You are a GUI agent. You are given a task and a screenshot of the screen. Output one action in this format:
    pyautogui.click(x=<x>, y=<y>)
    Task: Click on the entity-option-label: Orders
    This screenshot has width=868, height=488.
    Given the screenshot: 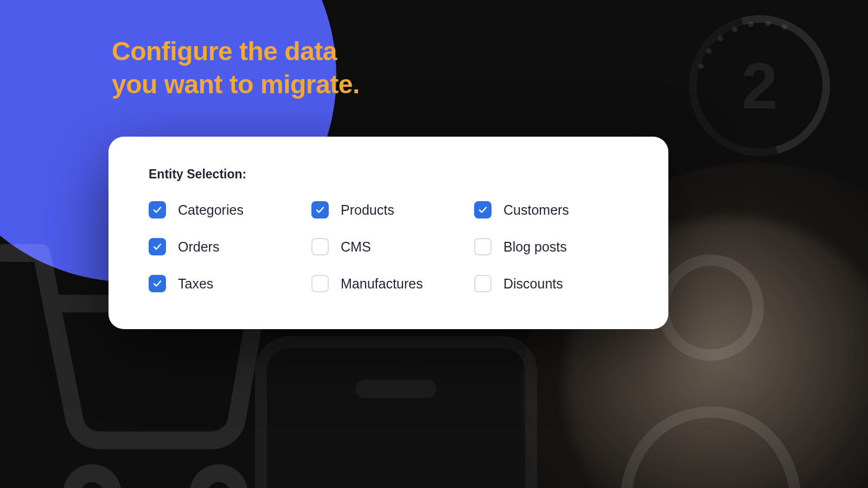 What is the action you would take?
    pyautogui.click(x=199, y=247)
    